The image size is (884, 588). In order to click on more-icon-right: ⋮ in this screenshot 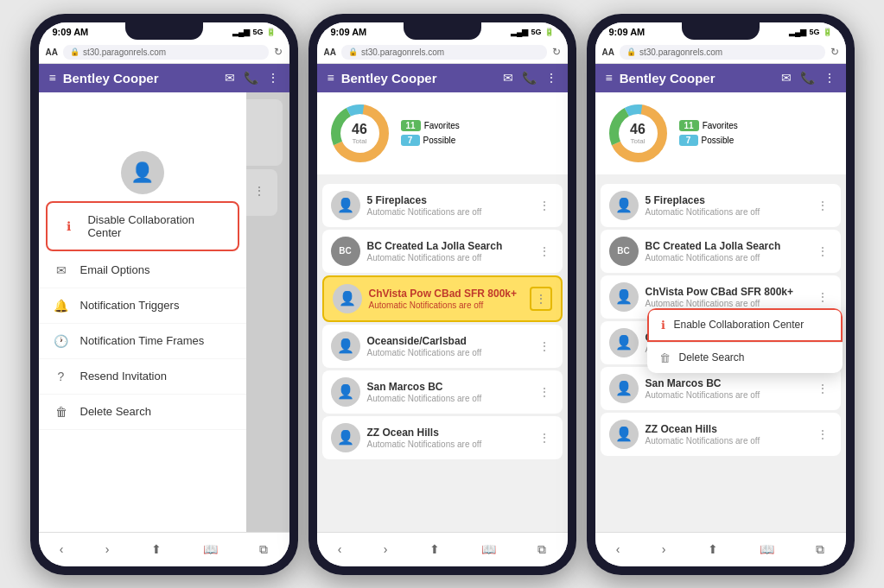, I will do `click(830, 78)`.